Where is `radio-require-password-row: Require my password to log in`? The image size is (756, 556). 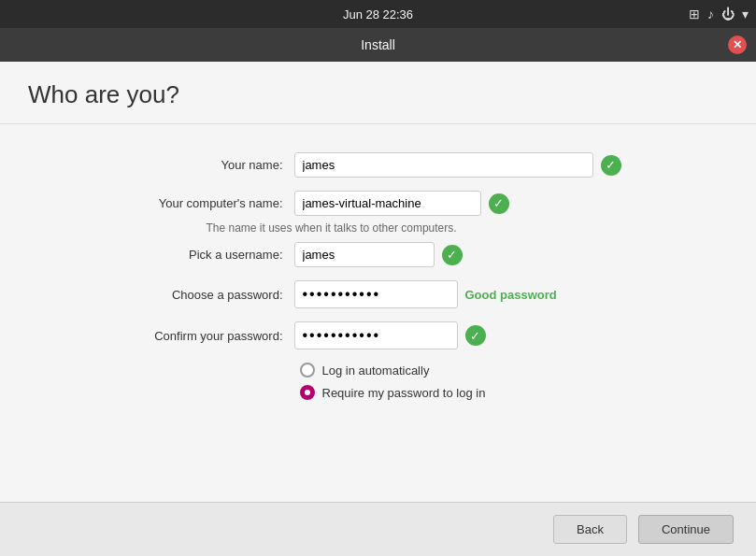
radio-require-password-row: Require my password to log in is located at coordinates (478, 392).